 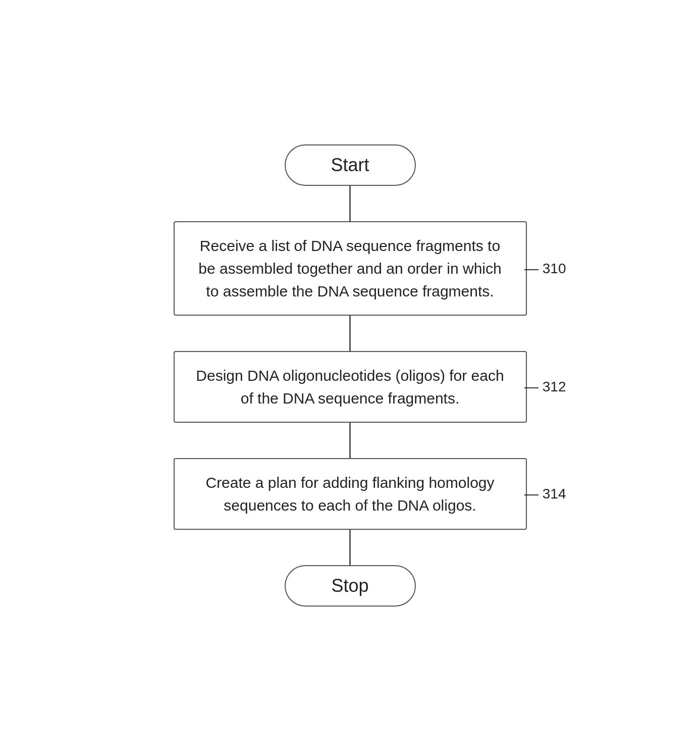 What do you see at coordinates (350, 387) in the screenshot?
I see `step-312-node: Design DNA oligonucleotides (oligos) for…` at bounding box center [350, 387].